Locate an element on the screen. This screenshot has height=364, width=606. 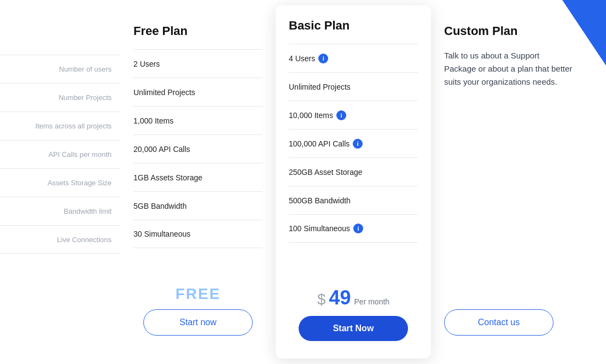
basic-row-bandwidth: 500GB Bandwidth is located at coordinates (353, 200).